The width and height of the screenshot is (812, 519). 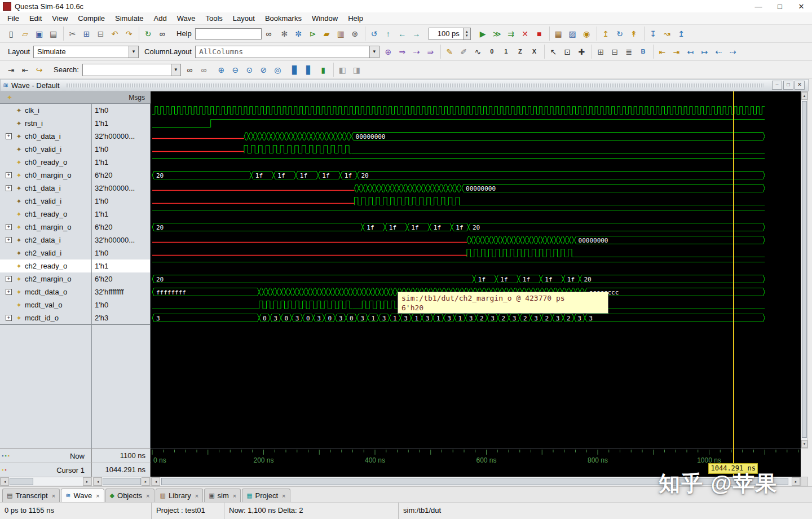 I want to click on scroll-down-button: ▾, so click(x=804, y=444).